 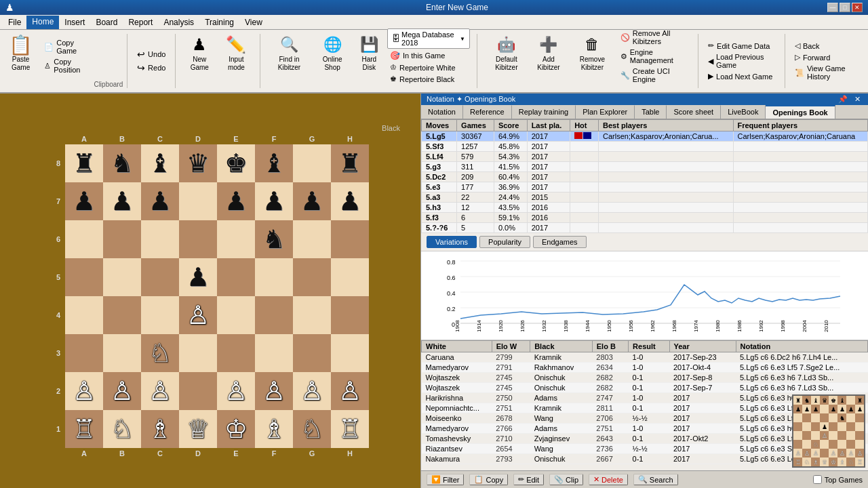 I want to click on maximize-button: □, so click(x=845, y=7).